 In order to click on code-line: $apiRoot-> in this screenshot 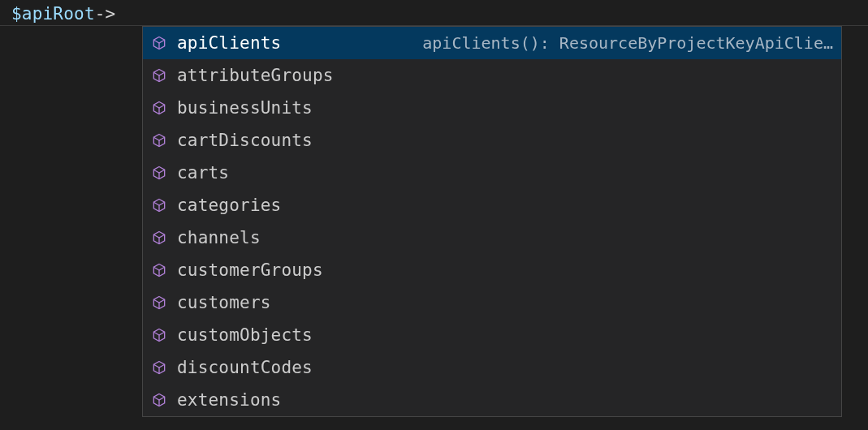, I will do `click(434, 13)`.